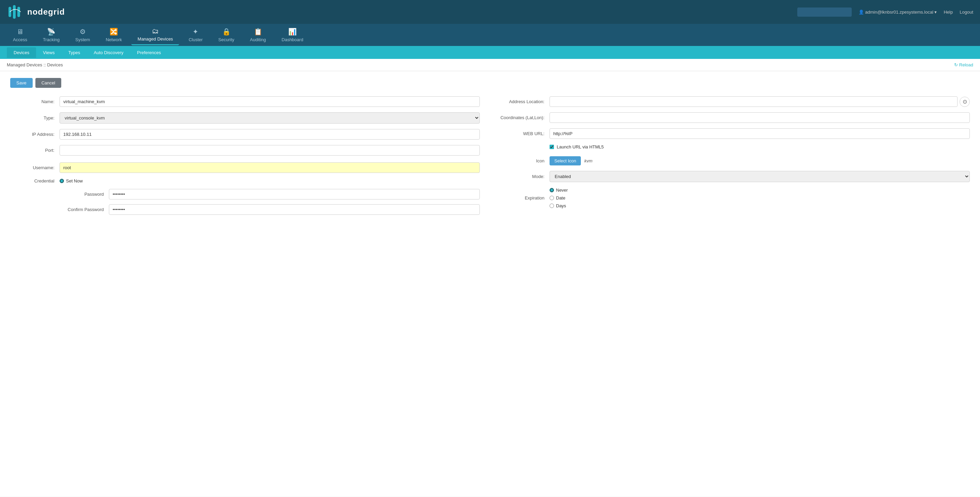 The width and height of the screenshot is (980, 497). What do you see at coordinates (559, 198) in the screenshot?
I see `expiration-date: Date` at bounding box center [559, 198].